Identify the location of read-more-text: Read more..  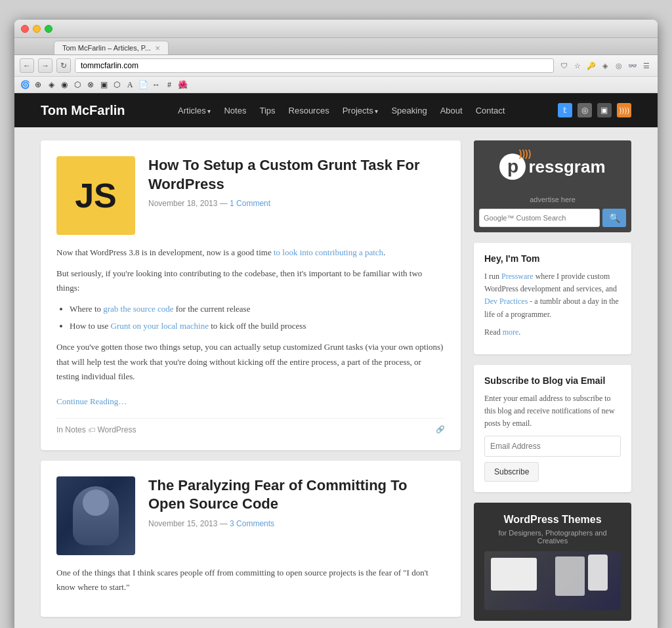
(553, 332).